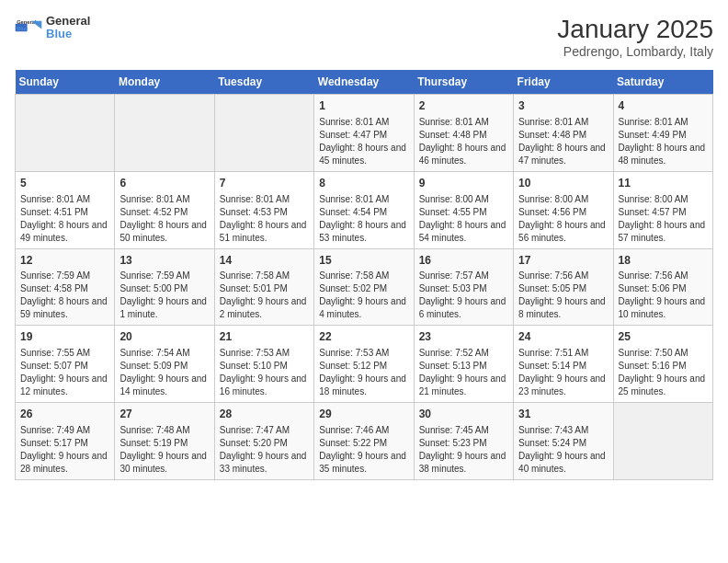 The image size is (728, 563). What do you see at coordinates (364, 450) in the screenshot?
I see `day-info: Sunrise: 7:46 AM Sunset: 5:22 PM Dayligh…` at bounding box center [364, 450].